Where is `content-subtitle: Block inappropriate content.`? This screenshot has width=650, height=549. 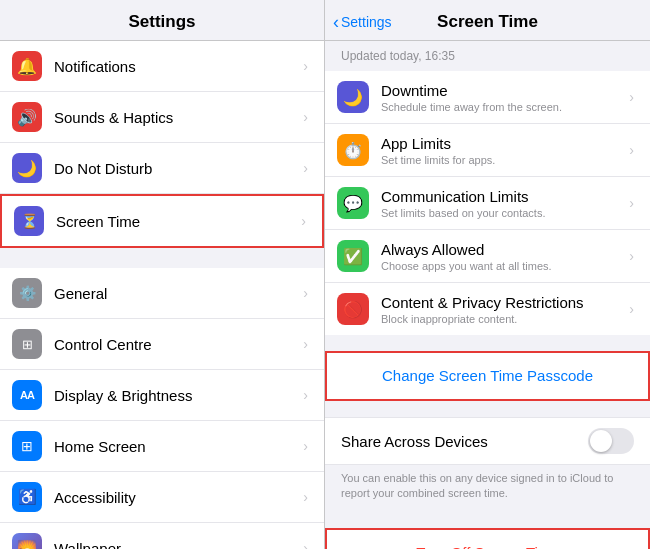 content-subtitle: Block inappropriate content. is located at coordinates (505, 319).